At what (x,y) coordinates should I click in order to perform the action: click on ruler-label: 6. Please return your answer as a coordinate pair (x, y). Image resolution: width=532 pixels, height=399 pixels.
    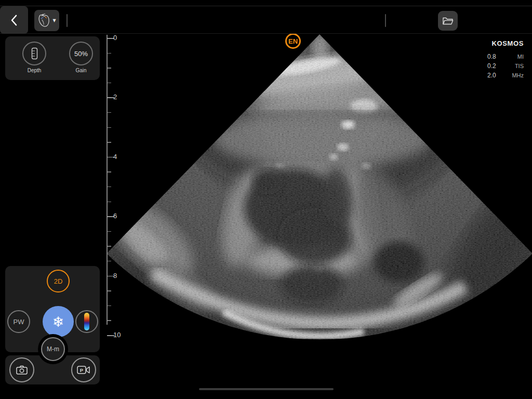
    Looking at the image, I should click on (115, 216).